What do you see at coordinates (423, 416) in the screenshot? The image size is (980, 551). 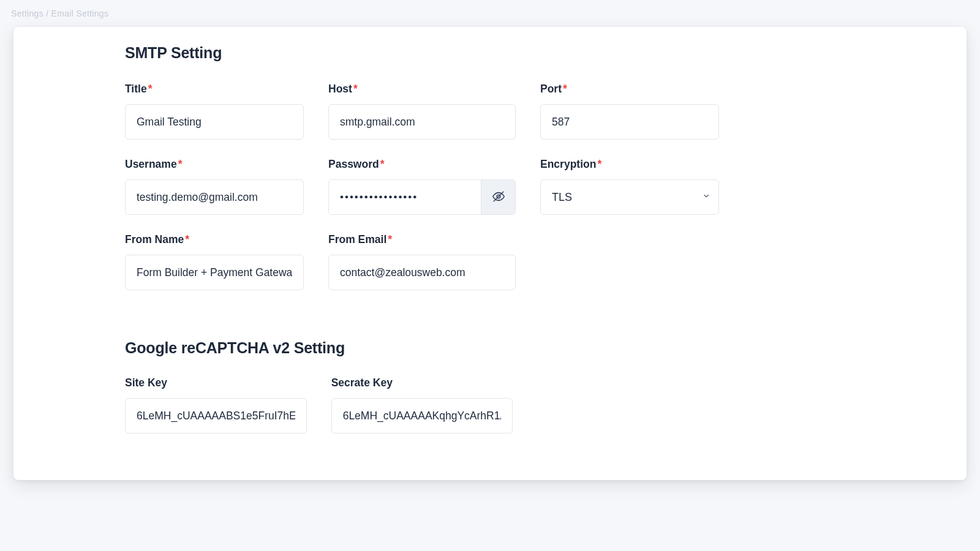 I see `secret-key-input` at bounding box center [423, 416].